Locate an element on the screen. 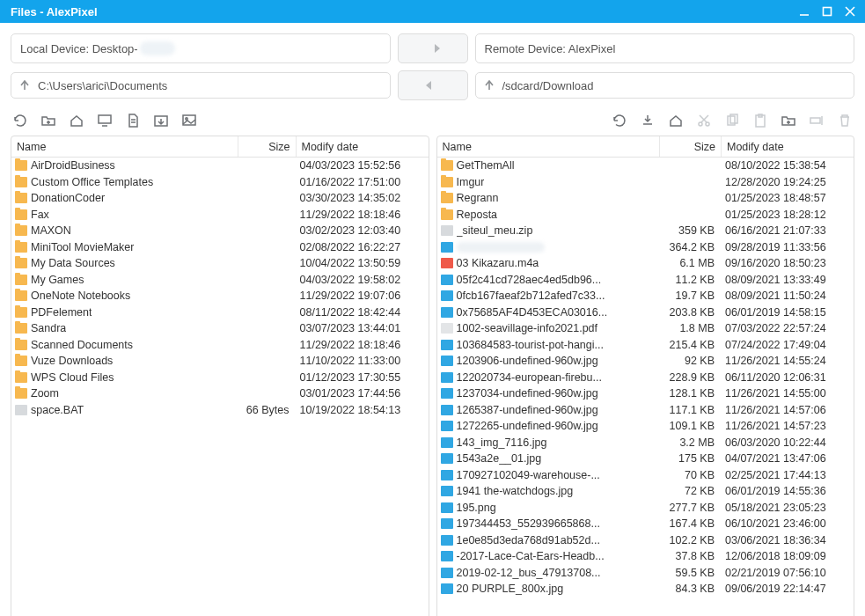  arrow-right-icon is located at coordinates (433, 48).